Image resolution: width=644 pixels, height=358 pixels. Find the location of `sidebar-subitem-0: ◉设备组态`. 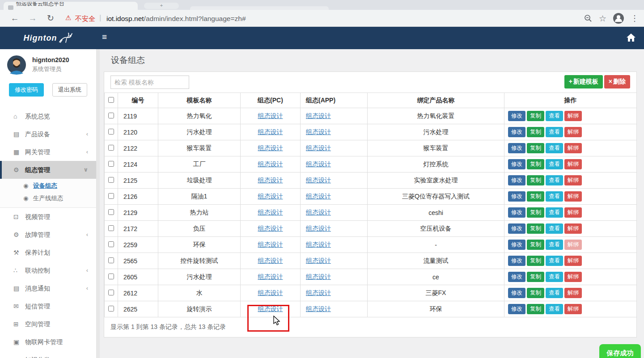

sidebar-subitem-0: ◉设备组态 is located at coordinates (48, 186).